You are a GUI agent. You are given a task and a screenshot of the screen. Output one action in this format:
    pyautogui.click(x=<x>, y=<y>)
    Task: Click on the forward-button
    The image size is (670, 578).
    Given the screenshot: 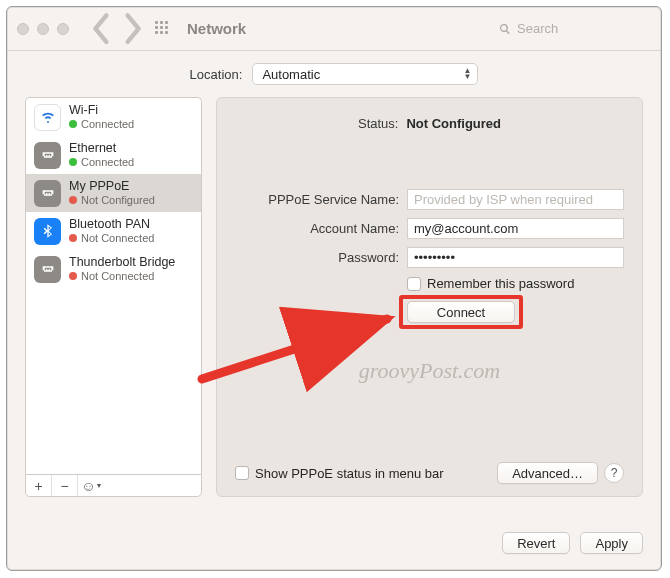 What is the action you would take?
    pyautogui.click(x=132, y=29)
    